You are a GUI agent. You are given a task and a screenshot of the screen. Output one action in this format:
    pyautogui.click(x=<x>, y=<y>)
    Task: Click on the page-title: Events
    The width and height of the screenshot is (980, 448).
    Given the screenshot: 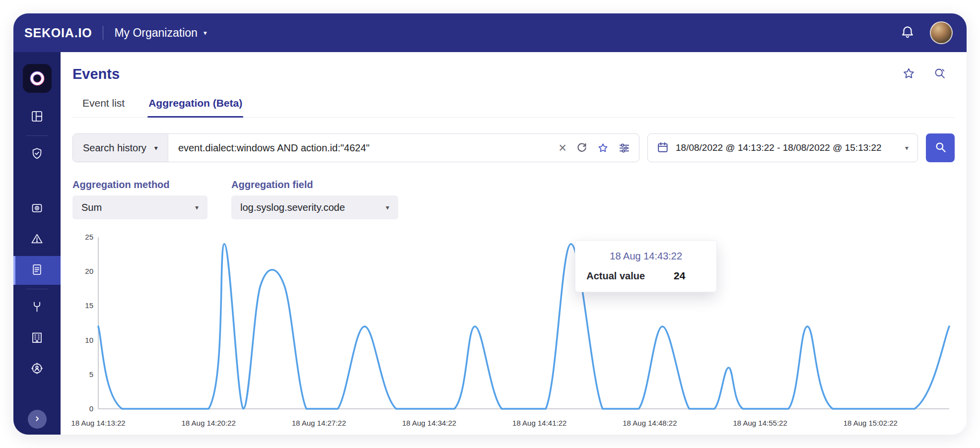 What is the action you would take?
    pyautogui.click(x=96, y=74)
    